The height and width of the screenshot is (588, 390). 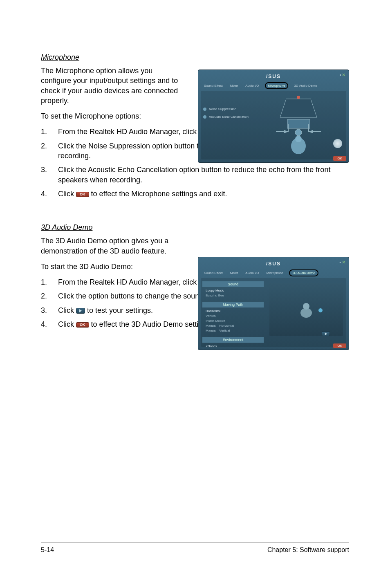 What do you see at coordinates (273, 303) in the screenshot?
I see `screenshot-3d-audio: ∘✕ /SUS Sound Effect Mixer Audio I/O Mic…` at bounding box center [273, 303].